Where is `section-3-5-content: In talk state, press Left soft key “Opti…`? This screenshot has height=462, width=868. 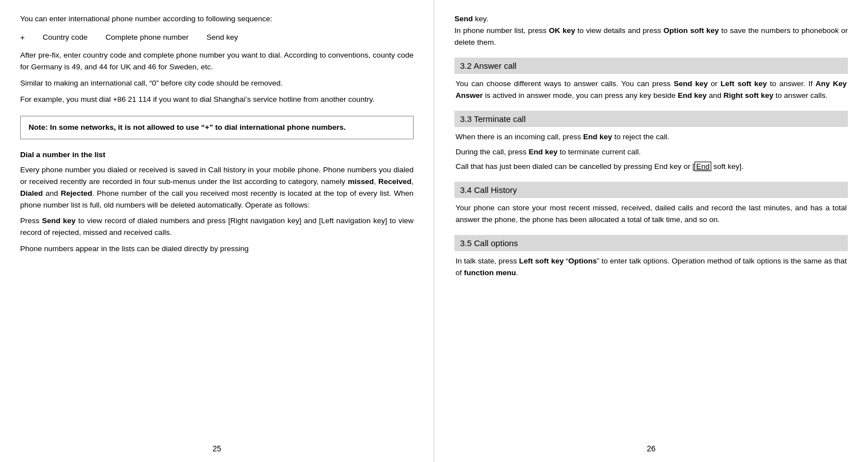 section-3-5-content: In talk state, press Left soft key “Opti… is located at coordinates (651, 267).